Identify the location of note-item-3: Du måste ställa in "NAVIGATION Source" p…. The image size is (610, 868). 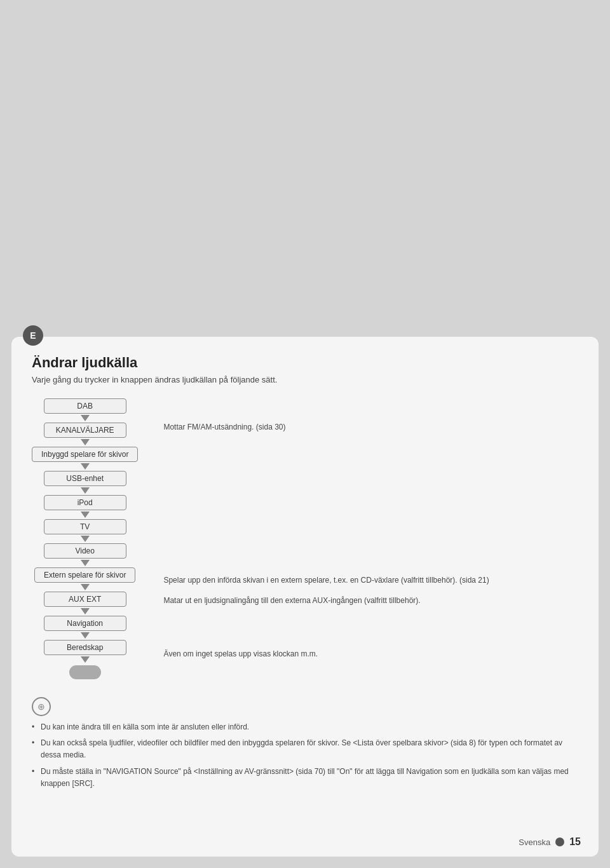
(305, 778).